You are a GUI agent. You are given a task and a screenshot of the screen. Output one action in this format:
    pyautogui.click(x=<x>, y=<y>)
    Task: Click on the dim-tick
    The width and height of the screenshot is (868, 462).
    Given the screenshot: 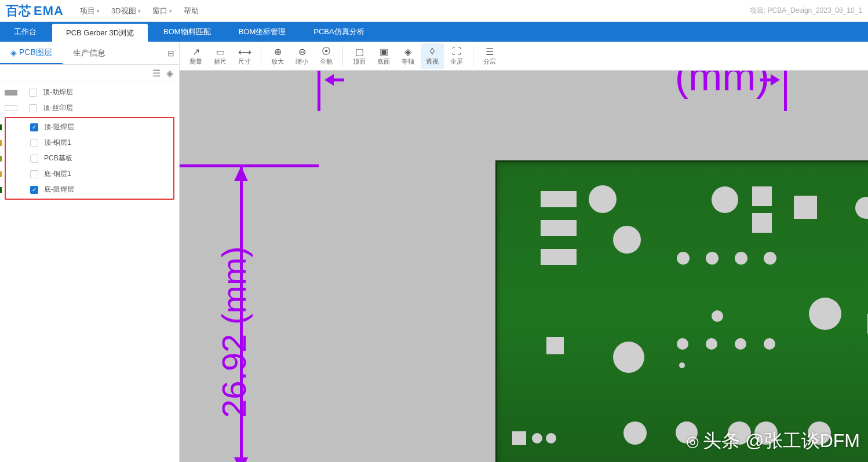 What is the action you would take?
    pyautogui.click(x=786, y=91)
    